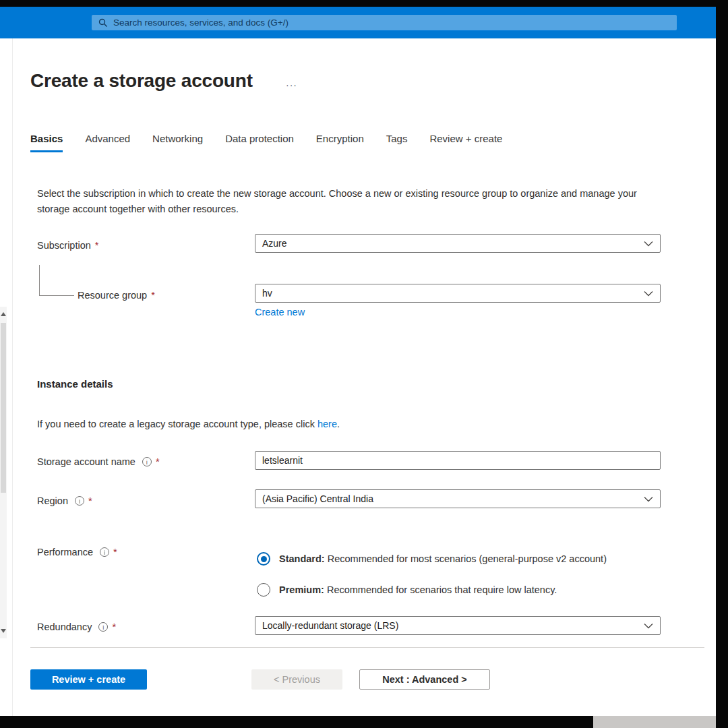 This screenshot has height=728, width=728. I want to click on performance-label: Performance i *, so click(77, 552).